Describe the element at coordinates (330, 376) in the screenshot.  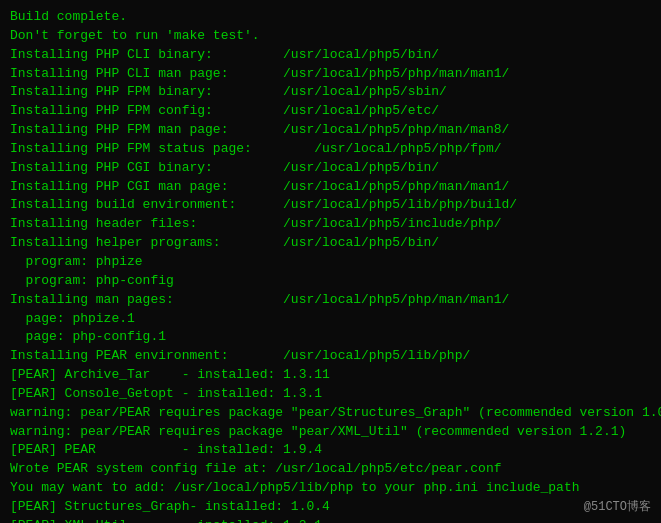
I see `terminal-line: [PEAR] Archive_Tar - installed: 1.3.11` at that location.